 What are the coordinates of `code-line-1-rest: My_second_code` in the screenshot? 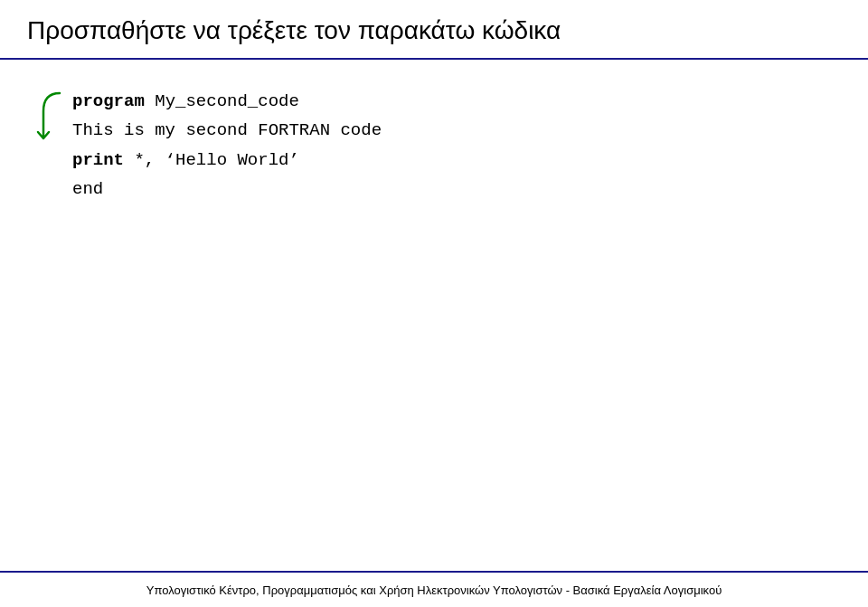 It's located at (222, 101).